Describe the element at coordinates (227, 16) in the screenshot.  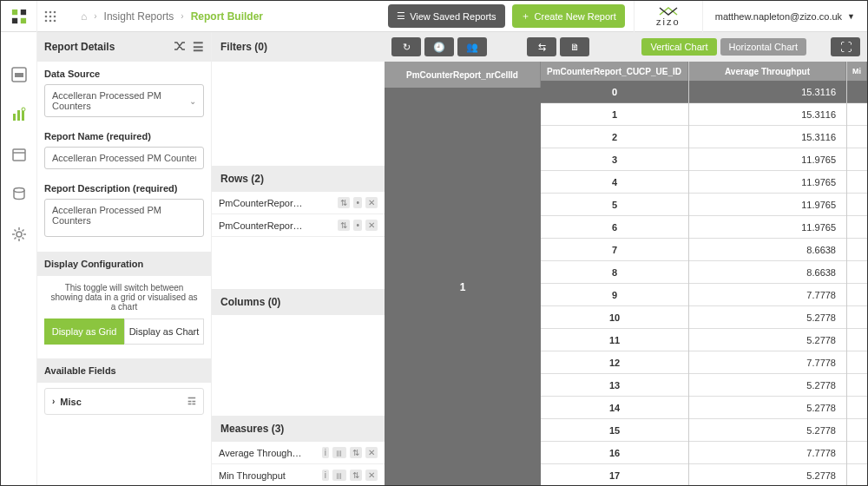
I see `breadcrumb-current: Report Builder` at that location.